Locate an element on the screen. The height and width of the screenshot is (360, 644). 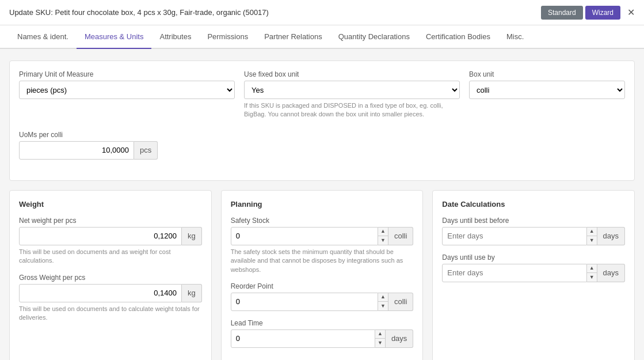
lead-time-unit: days is located at coordinates (399, 339).